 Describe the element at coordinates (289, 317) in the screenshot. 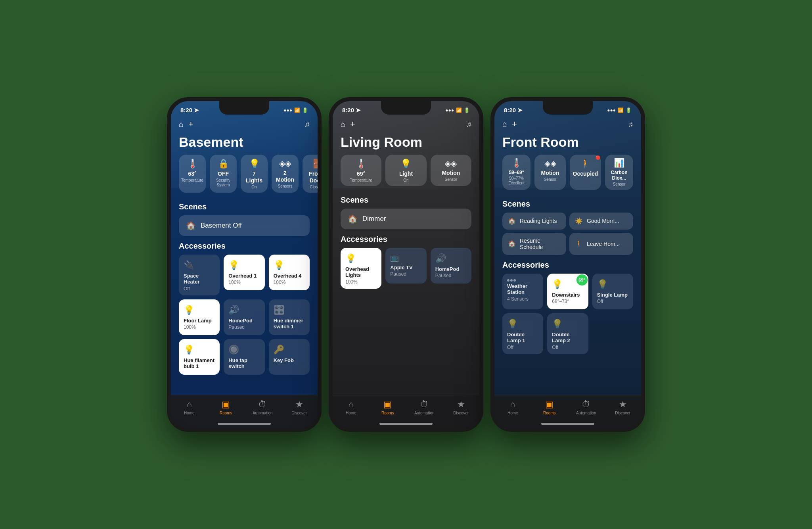

I see `acc-tile-5: 🎛️ Hue dimmer switch 1` at that location.